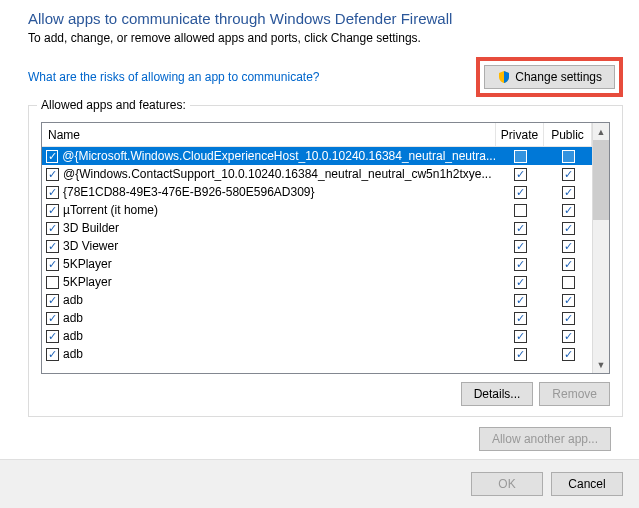 This screenshot has width=639, height=508. What do you see at coordinates (498, 394) in the screenshot?
I see `details-button: Details...` at bounding box center [498, 394].